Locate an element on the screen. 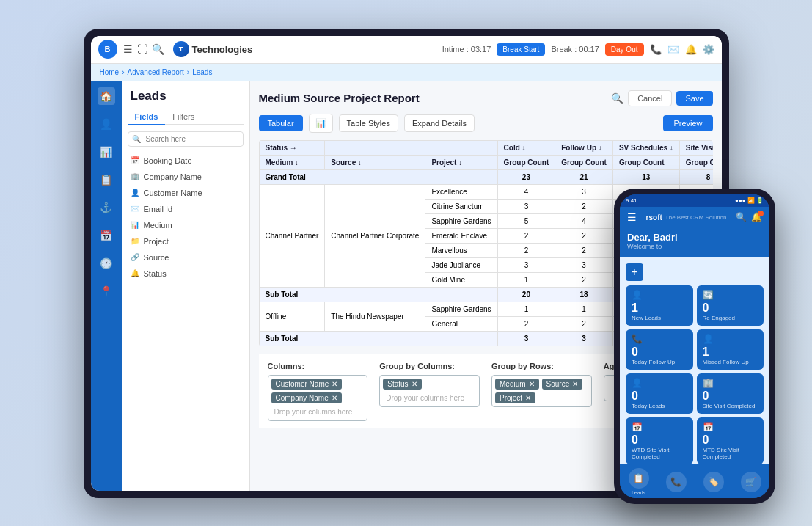 This screenshot has width=812, height=526. phone-card-count-new-leads: 1 is located at coordinates (659, 308).